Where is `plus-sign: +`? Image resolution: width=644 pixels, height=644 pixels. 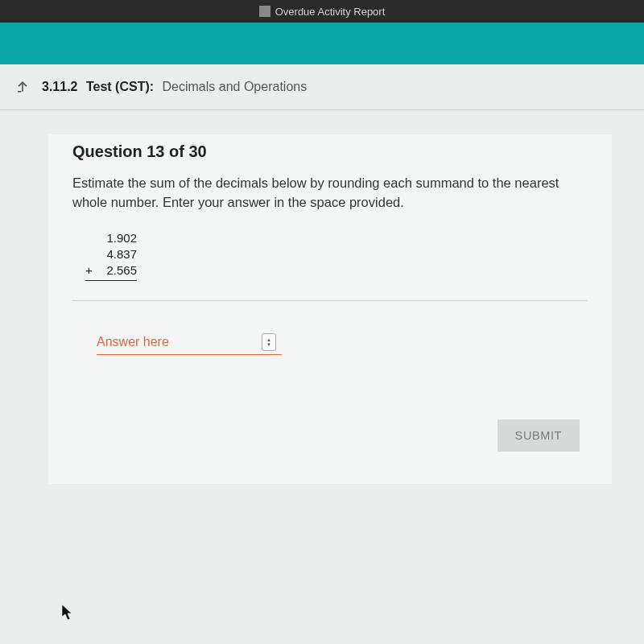 plus-sign: + is located at coordinates (89, 270).